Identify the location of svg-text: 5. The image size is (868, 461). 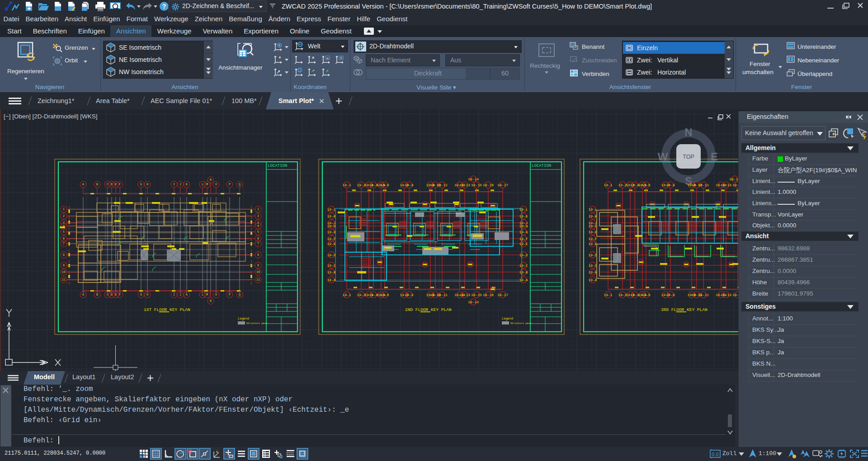
(258, 232).